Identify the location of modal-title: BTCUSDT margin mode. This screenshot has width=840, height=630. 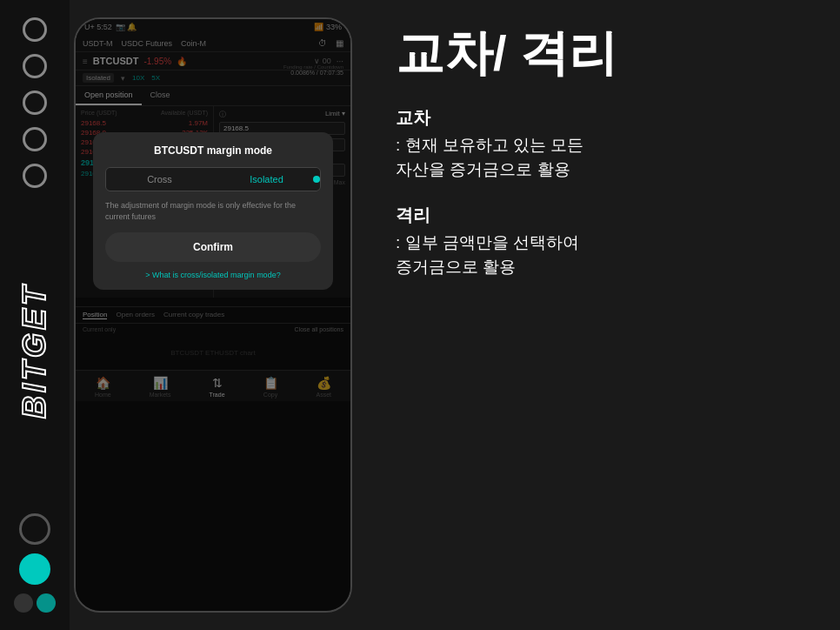
(213, 151).